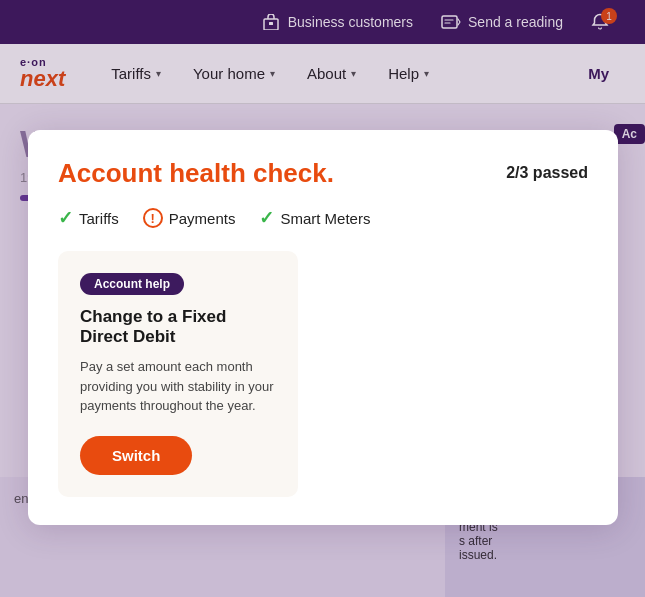 This screenshot has height=597, width=645. What do you see at coordinates (202, 218) in the screenshot?
I see `check-payments-label: Payments` at bounding box center [202, 218].